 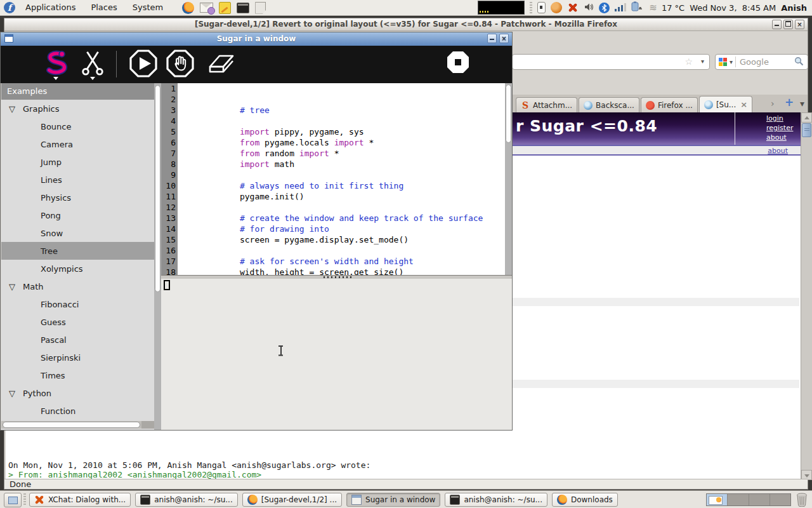 I want to click on sidebar-vertical-scrollbar, so click(x=157, y=257).